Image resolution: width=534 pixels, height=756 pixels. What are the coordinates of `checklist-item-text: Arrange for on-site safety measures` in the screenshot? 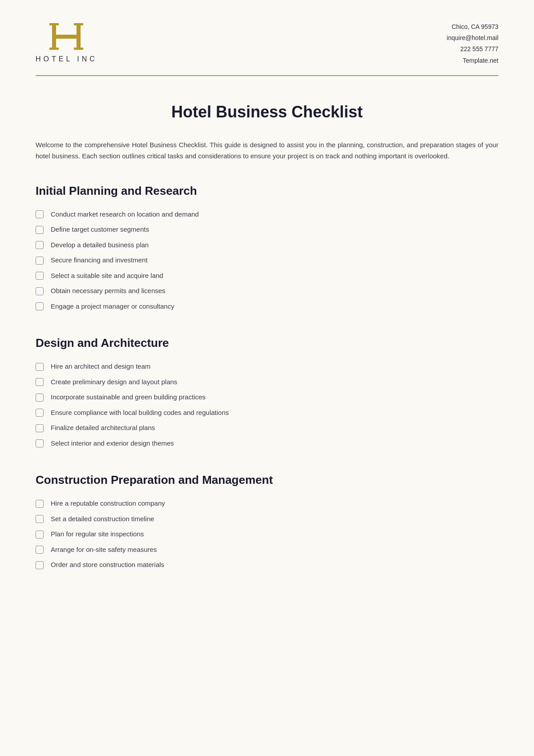 It's located at (104, 550).